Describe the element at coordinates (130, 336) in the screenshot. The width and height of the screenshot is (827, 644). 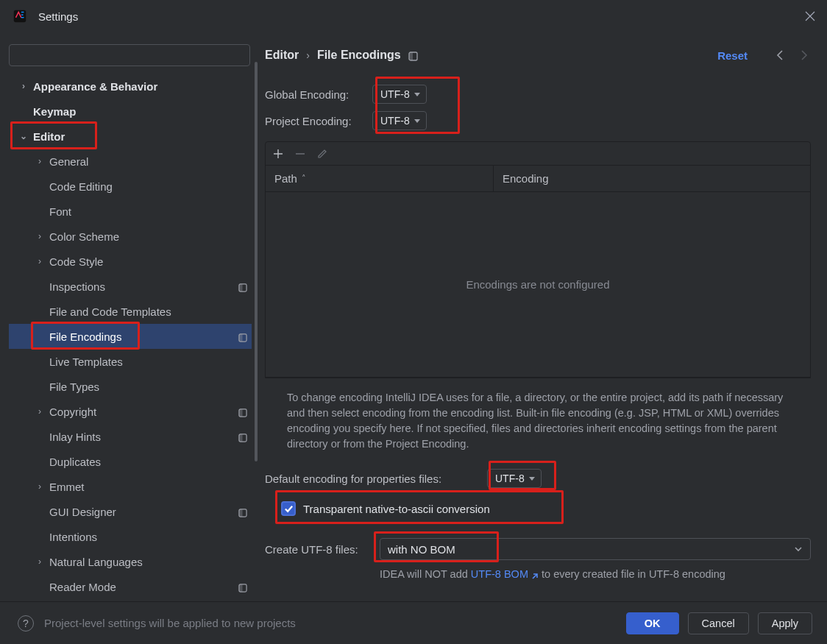
I see `tree-item-file-encodings: ›File Encodings` at that location.